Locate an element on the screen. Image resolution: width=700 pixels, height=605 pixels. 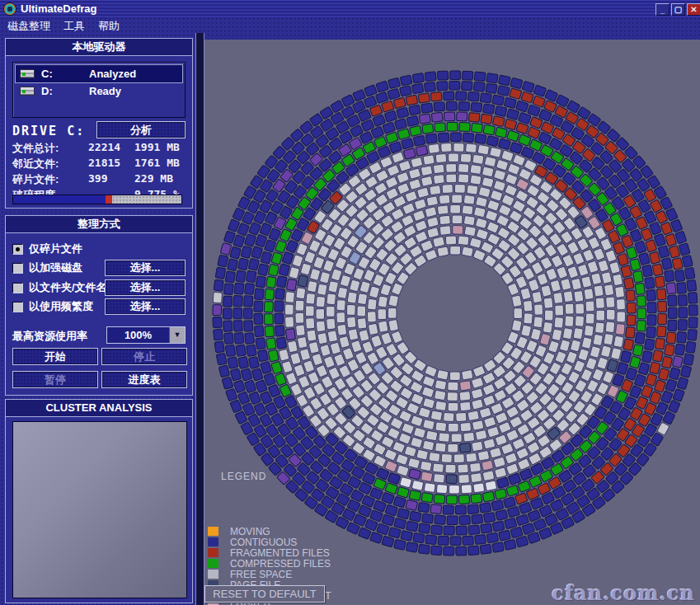
stat-label: 邻近文件: is located at coordinates (50, 165).